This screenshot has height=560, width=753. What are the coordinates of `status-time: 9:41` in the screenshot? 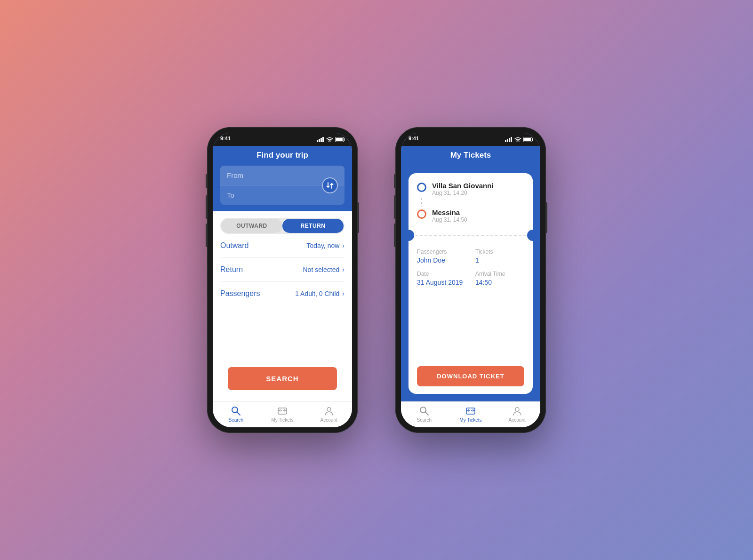 It's located at (225, 138).